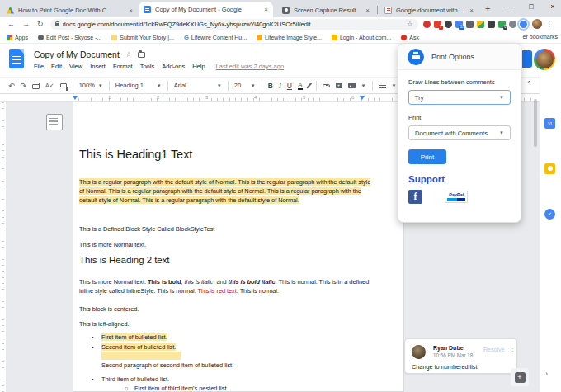  What do you see at coordinates (309, 85) in the screenshot?
I see `highlight-color-icon` at bounding box center [309, 85].